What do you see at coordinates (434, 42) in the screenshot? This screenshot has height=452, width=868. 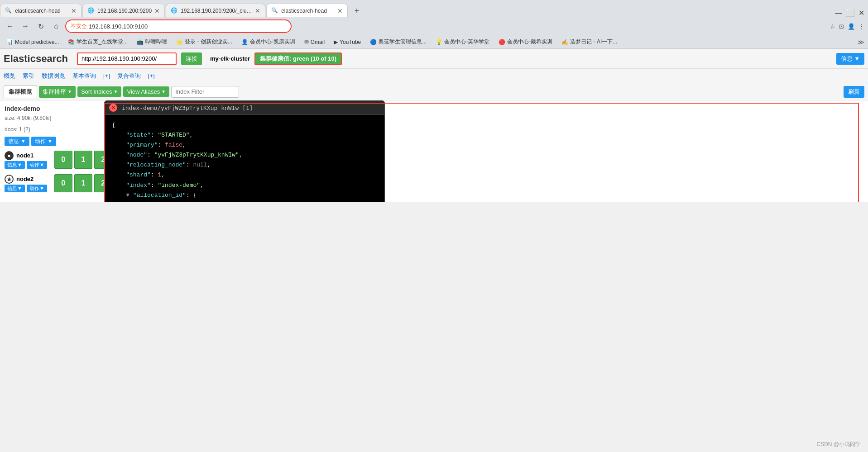 I see `bookmarks-bar: 📊 Model predictive... 📚 学生首页_在线学堂... 📺 哔…` at bounding box center [434, 42].